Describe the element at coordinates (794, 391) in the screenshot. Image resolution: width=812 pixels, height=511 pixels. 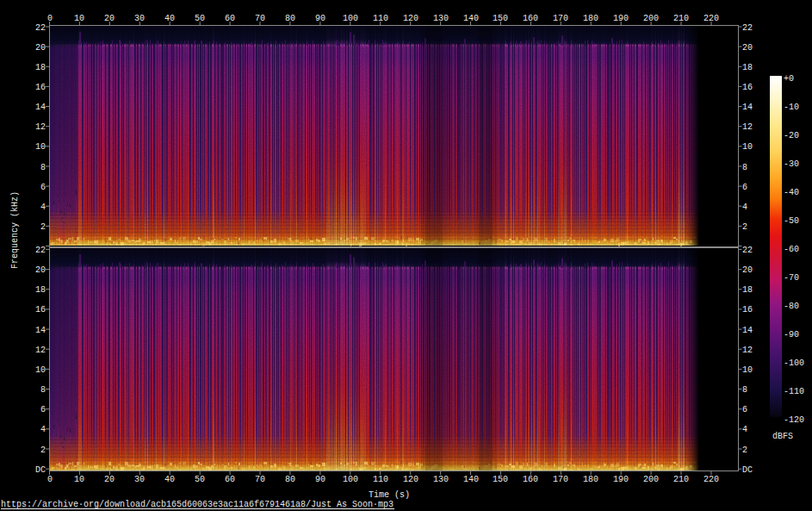
I see `svg-text: -110` at that location.